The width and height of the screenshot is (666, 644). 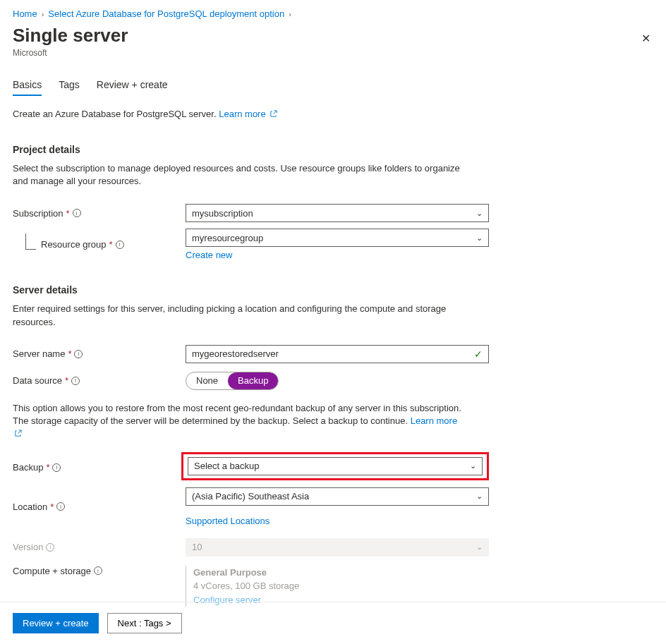 I want to click on intro-text: Create an Azure Database for PostgreSQL …, so click(x=339, y=114).